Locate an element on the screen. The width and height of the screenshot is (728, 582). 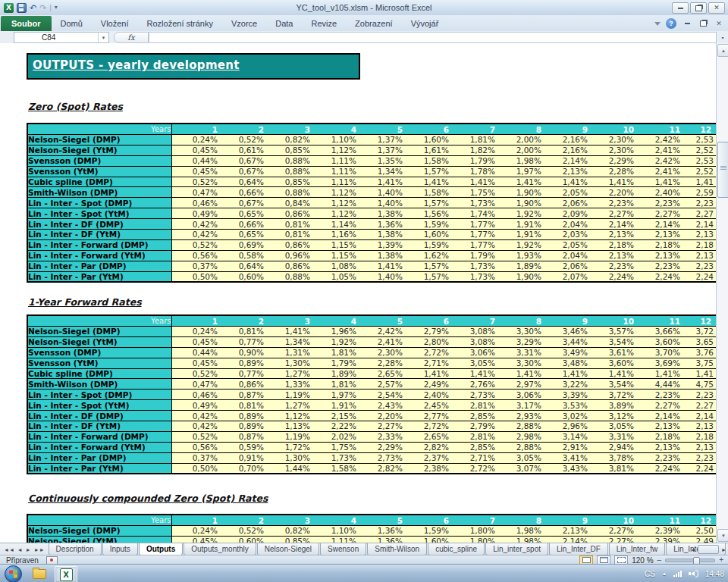
rate-cell: 0,66% is located at coordinates (241, 224).